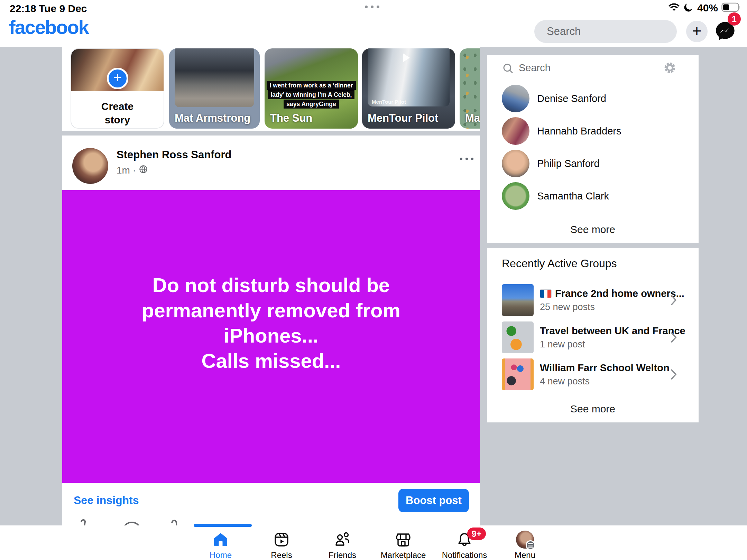  What do you see at coordinates (372, 7) in the screenshot?
I see `multitask-dots-icon` at bounding box center [372, 7].